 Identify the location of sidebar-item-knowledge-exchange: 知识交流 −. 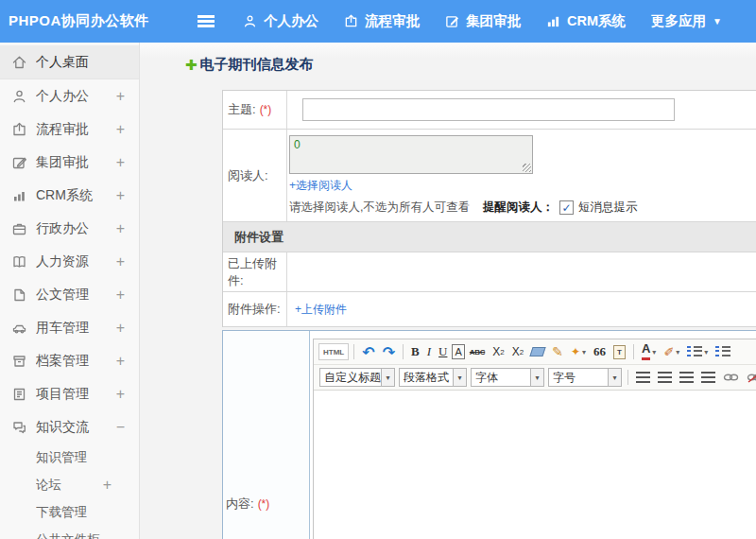
(70, 427).